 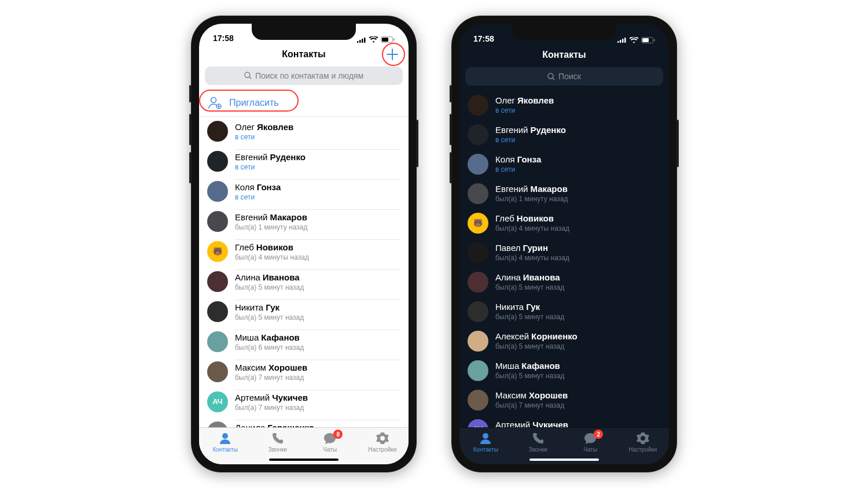 What do you see at coordinates (622, 40) in the screenshot?
I see `cellular-signal-icon` at bounding box center [622, 40].